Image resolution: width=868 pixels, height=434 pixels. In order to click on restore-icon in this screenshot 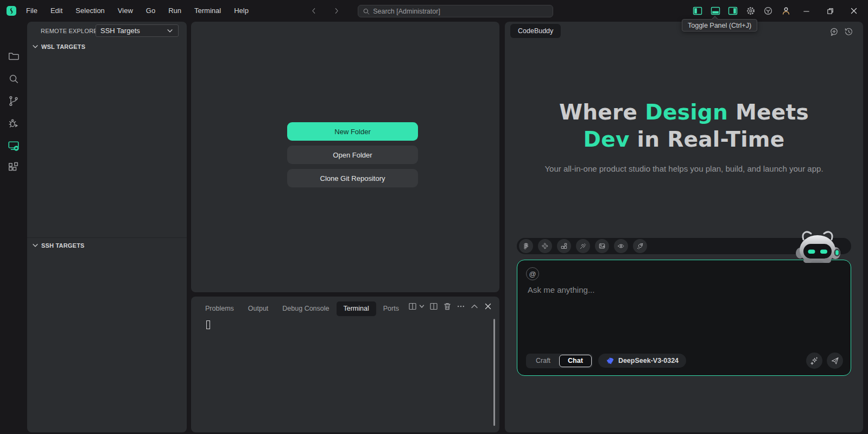, I will do `click(830, 11)`.